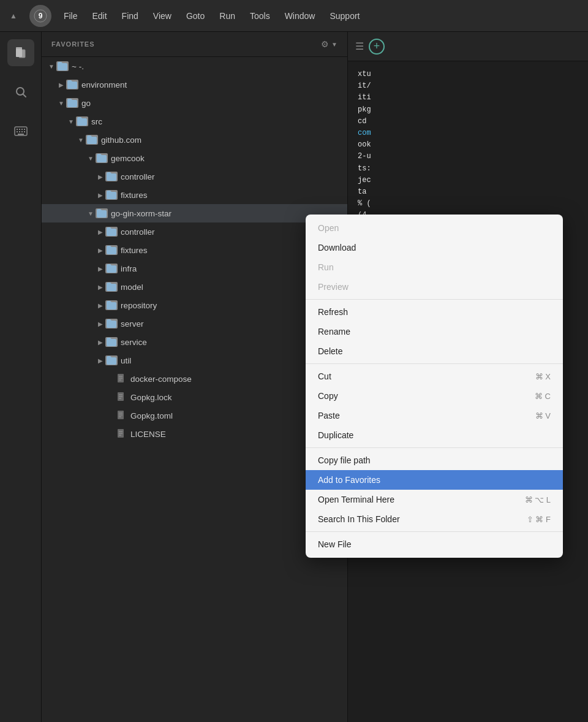 This screenshot has height=722, width=588. What do you see at coordinates (434, 332) in the screenshot?
I see `ctx-rename: Rename` at bounding box center [434, 332].